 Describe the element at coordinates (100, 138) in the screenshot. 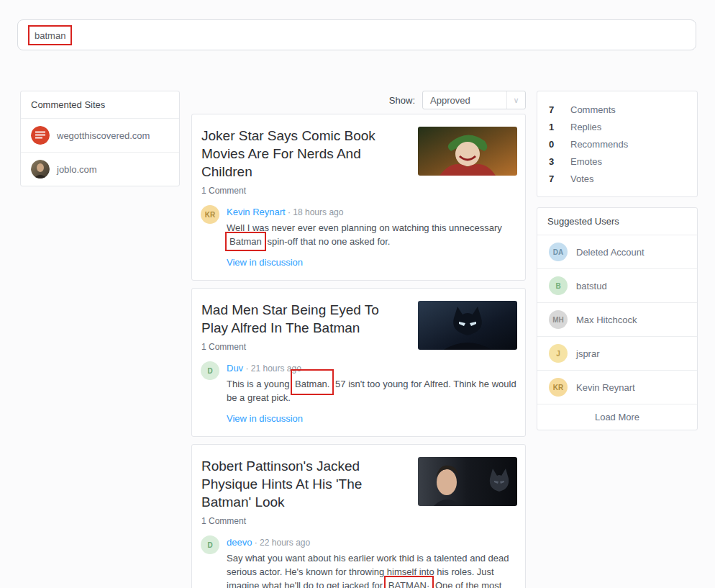

I see `commented-sites-panel: Commented Sites wegotthiscovered.com` at that location.